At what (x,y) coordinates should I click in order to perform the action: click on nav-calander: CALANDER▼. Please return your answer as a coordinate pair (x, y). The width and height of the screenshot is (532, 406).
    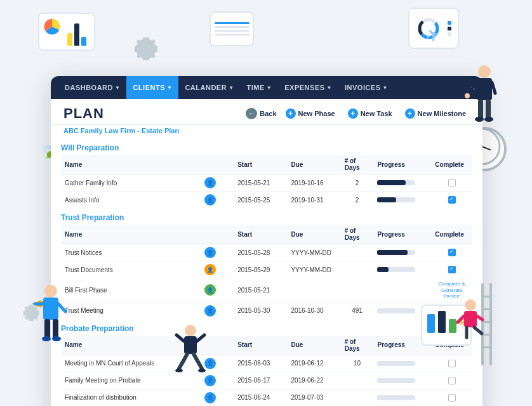
    Looking at the image, I should click on (209, 88).